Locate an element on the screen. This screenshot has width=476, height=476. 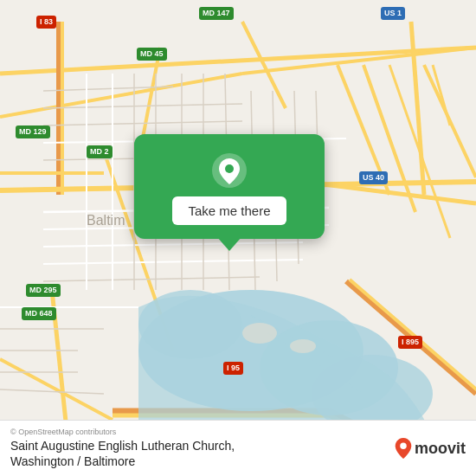
place-subname: Washington / Baltimore is located at coordinates (73, 461).